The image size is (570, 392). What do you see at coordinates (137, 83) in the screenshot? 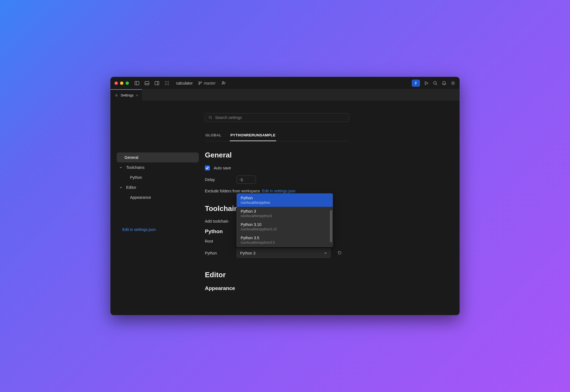
I see `left-panel-toggle-icon` at bounding box center [137, 83].